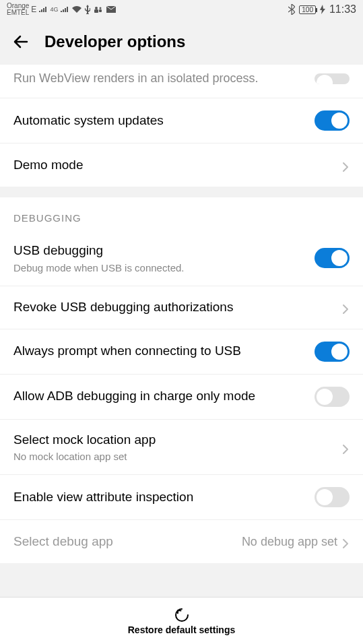  What do you see at coordinates (98, 9) in the screenshot?
I see `teams-icon` at bounding box center [98, 9].